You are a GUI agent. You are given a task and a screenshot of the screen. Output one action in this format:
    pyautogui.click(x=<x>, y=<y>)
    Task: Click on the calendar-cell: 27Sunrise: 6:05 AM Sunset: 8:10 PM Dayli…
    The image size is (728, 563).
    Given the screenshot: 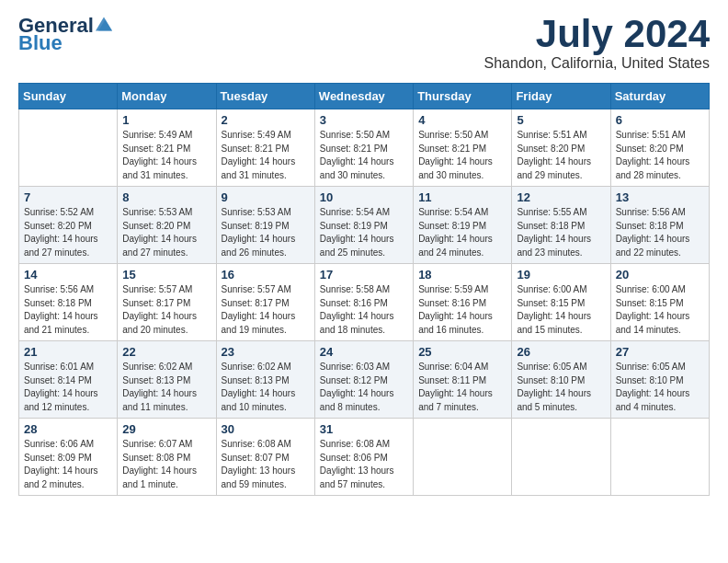 What is the action you would take?
    pyautogui.click(x=660, y=380)
    